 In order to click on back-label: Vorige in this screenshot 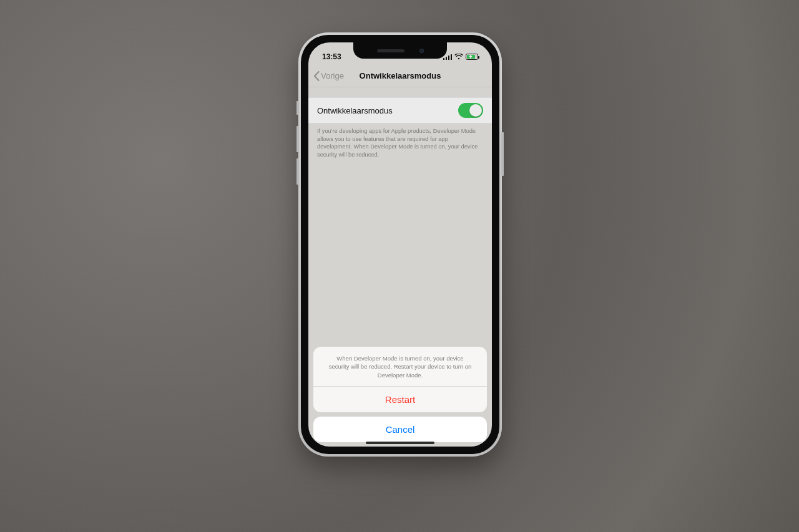, I will do `click(332, 76)`.